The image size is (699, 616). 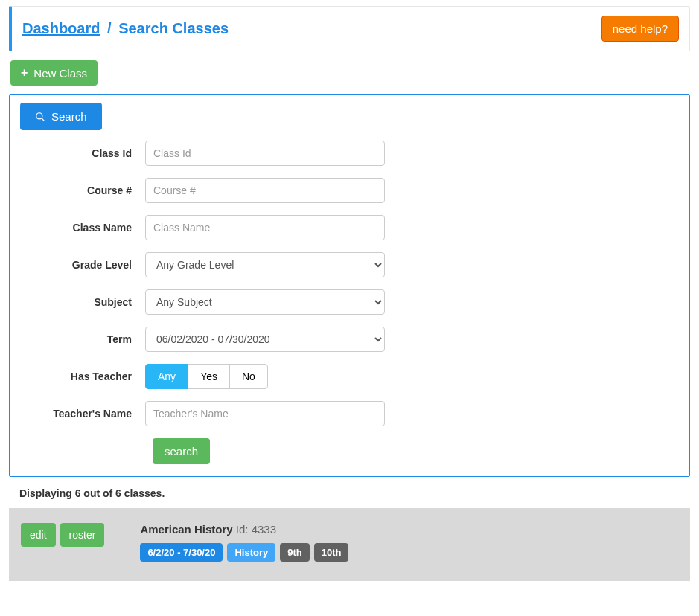 I want to click on row-has-teacher: Has Teacher Any Yes No, so click(x=350, y=376).